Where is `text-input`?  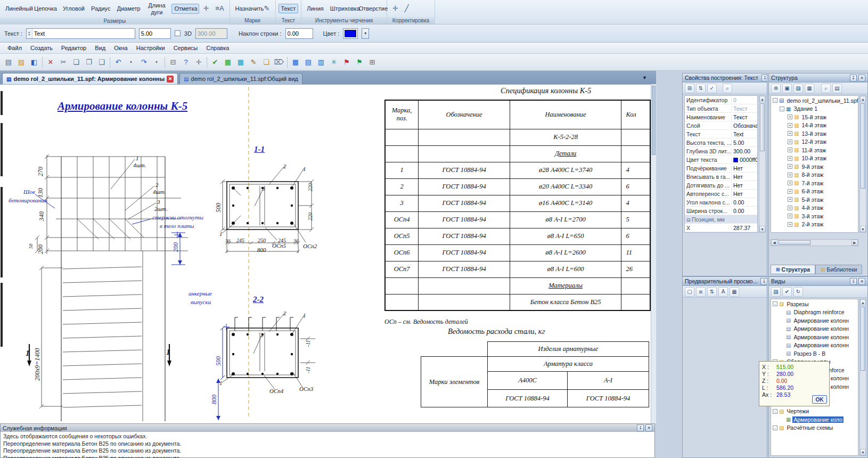
text-input is located at coordinates (84, 34).